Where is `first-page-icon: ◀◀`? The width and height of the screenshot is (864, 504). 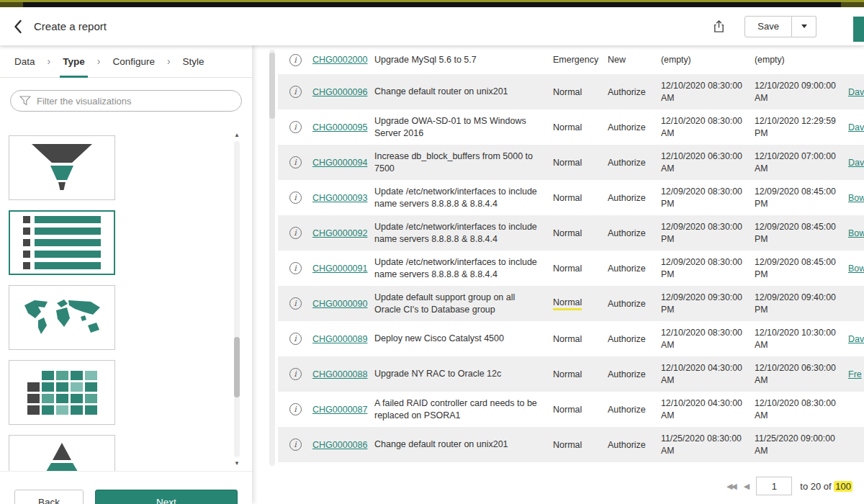 first-page-icon: ◀◀ is located at coordinates (732, 487).